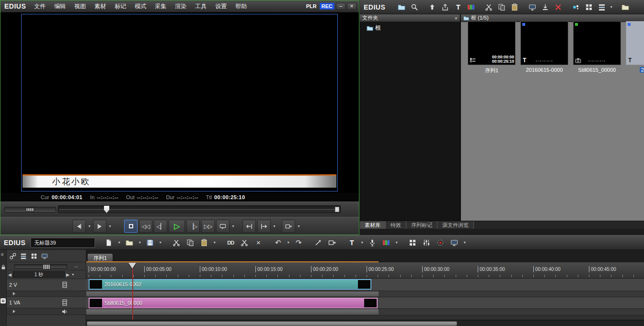 Image resolution: width=644 pixels, height=326 pixels. I want to click on close-button: ×, so click(352, 7).